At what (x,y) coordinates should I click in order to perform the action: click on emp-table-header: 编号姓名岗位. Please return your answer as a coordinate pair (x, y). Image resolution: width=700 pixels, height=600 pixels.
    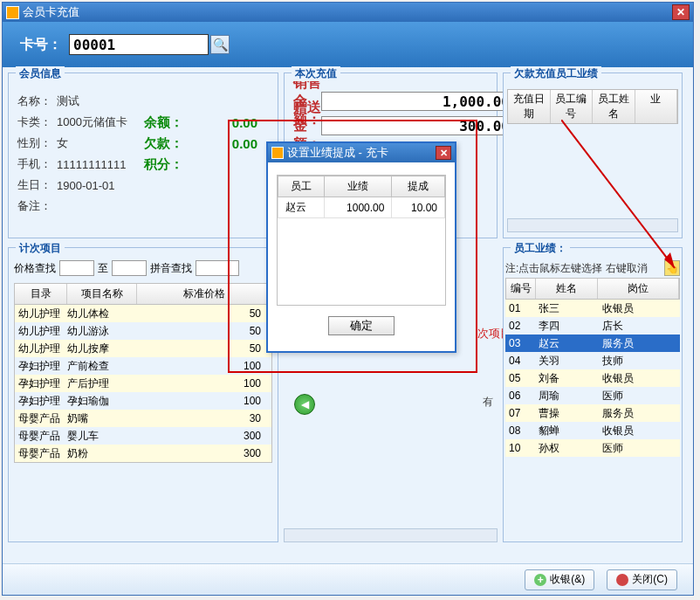
    Looking at the image, I should click on (593, 288).